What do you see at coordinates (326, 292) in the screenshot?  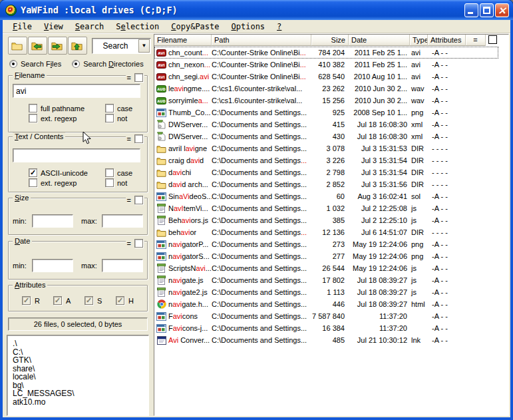 I see `file-row: navigate2.jsC:\Documents and Settings...…` at bounding box center [326, 292].